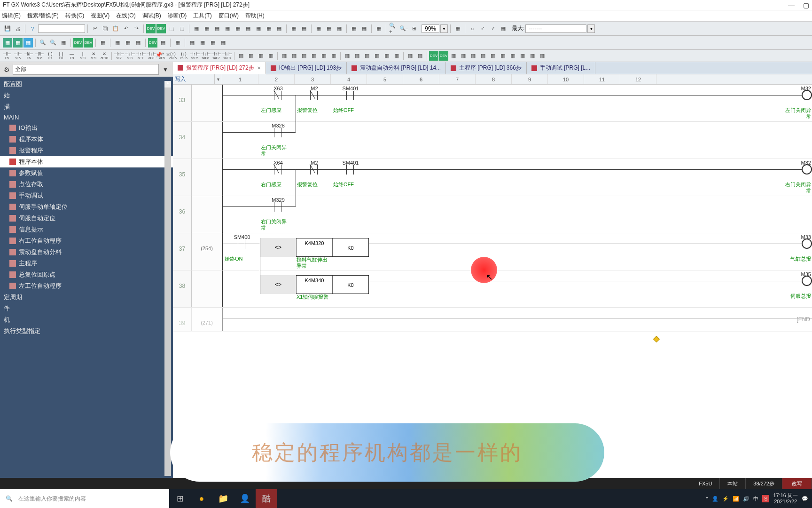  I want to click on tray-icon: ⚡, so click(726, 499).